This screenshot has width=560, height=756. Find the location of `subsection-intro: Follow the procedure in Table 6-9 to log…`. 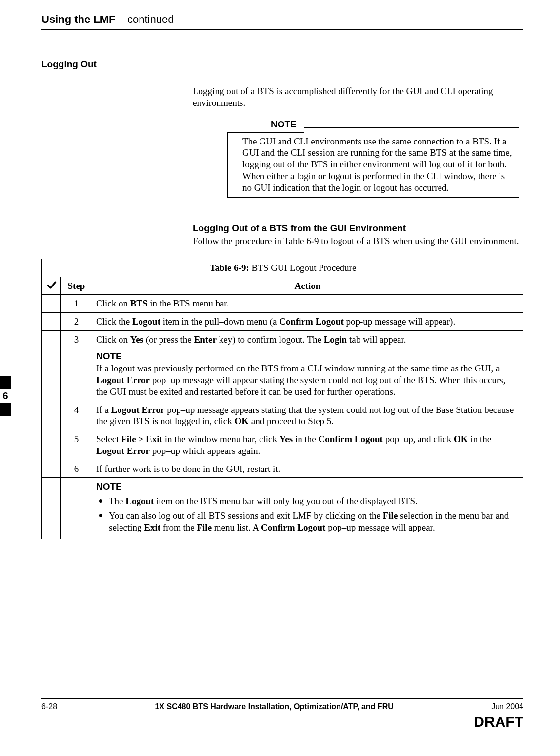

subsection-intro: Follow the procedure in Table 6-9 to log… is located at coordinates (358, 241).